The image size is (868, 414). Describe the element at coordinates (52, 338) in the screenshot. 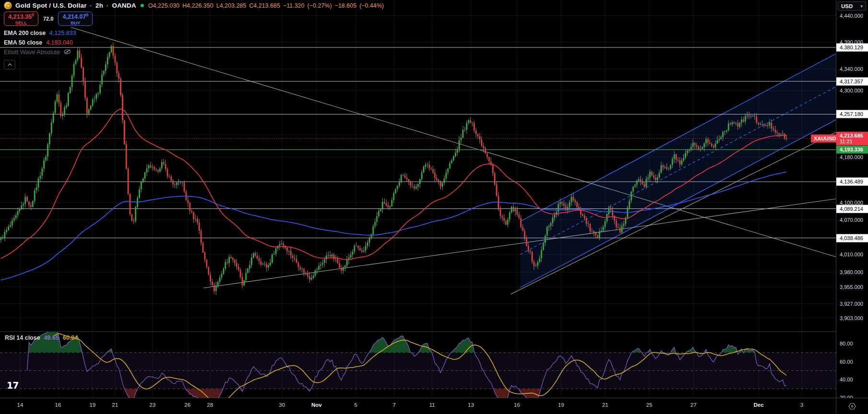

I see `rsi-value: 49.65` at that location.